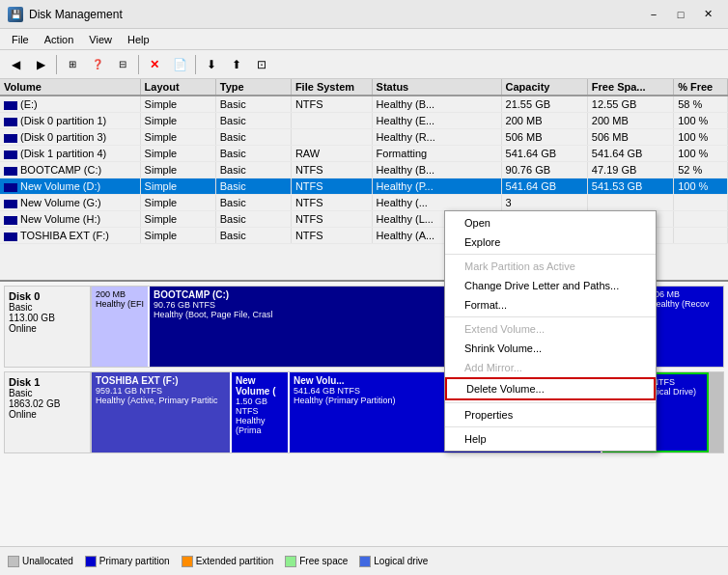 The width and height of the screenshot is (728, 575). Describe the element at coordinates (701, 87) in the screenshot. I see `col-pct: % Free` at that location.